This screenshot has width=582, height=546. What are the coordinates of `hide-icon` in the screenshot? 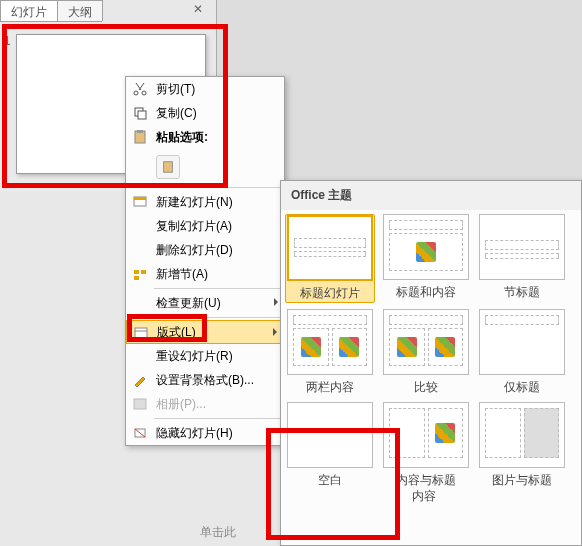 It's located at (140, 433).